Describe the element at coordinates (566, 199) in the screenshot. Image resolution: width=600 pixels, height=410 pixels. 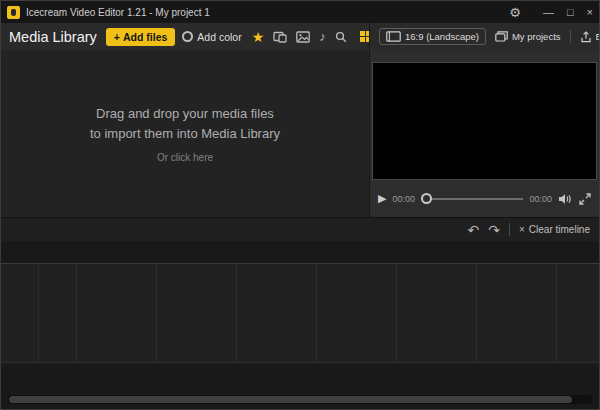
I see `volume-icon` at that location.